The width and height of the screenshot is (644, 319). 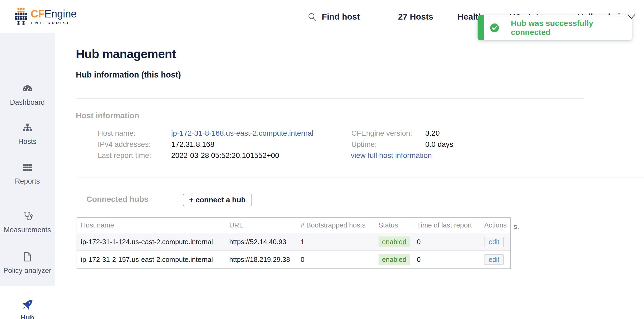 What do you see at coordinates (27, 128) in the screenshot?
I see `sitemap-icon` at bounding box center [27, 128].